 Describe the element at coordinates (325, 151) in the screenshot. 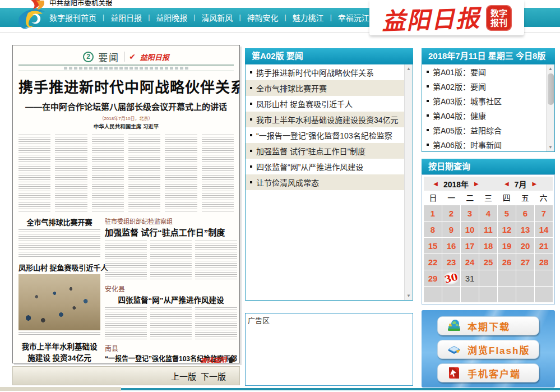

I see `list-item: 加强监督 试行“驻点工作日”制度` at that location.